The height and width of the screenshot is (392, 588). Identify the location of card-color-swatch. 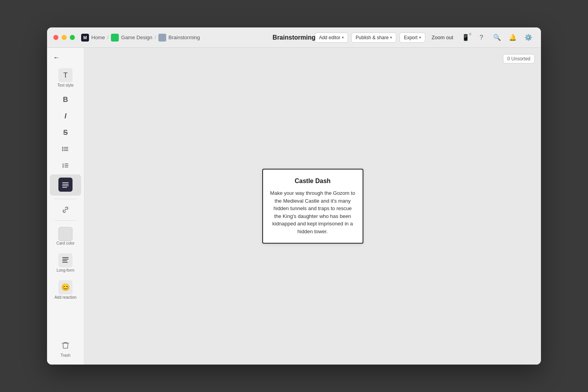
(65, 234).